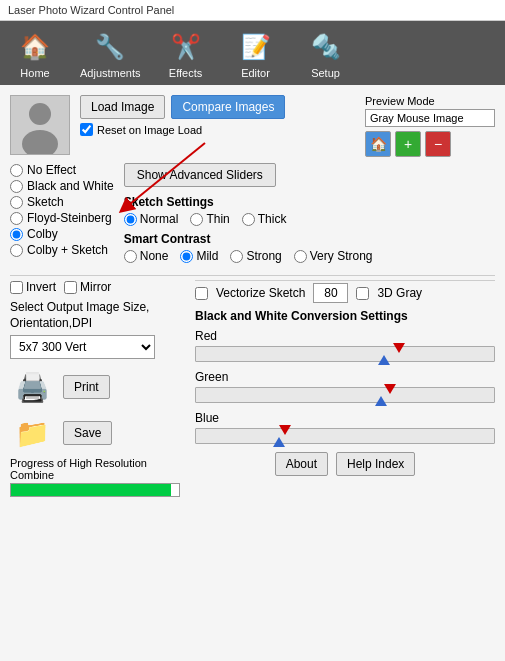 The width and height of the screenshot is (505, 661). What do you see at coordinates (272, 219) in the screenshot?
I see `sketch-thick-label: Thick` at bounding box center [272, 219].